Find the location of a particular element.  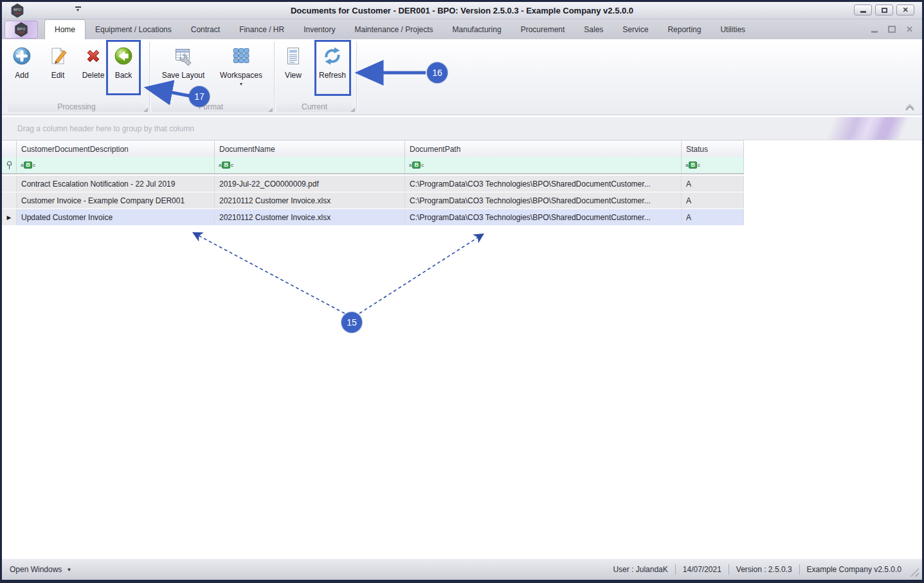

mdi-close-button: ✕ is located at coordinates (909, 30).